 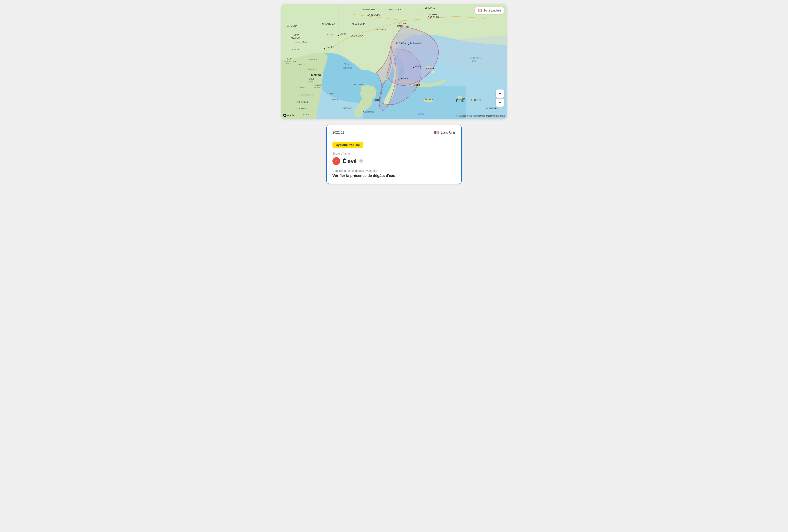 I want to click on svg-text: SAN LUIS, so click(x=318, y=85).